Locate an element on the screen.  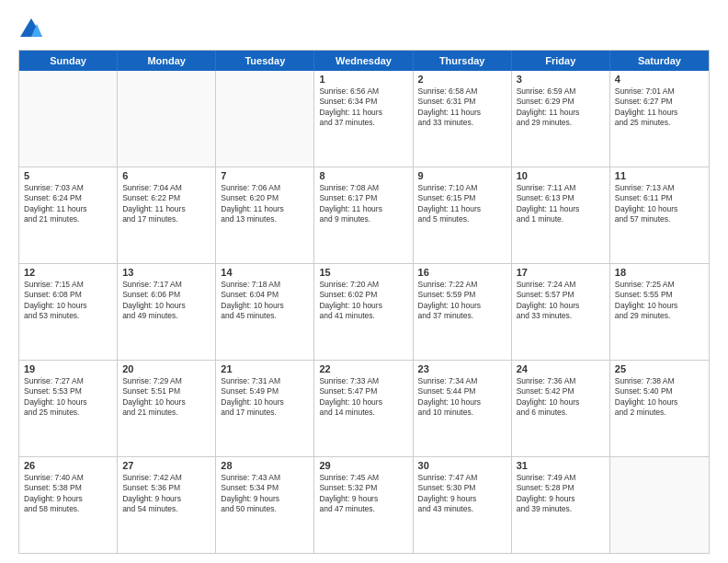
cell-text: Sunrise: 6:59 AM Sunset: 6:29 PM Dayligh… is located at coordinates (561, 108).